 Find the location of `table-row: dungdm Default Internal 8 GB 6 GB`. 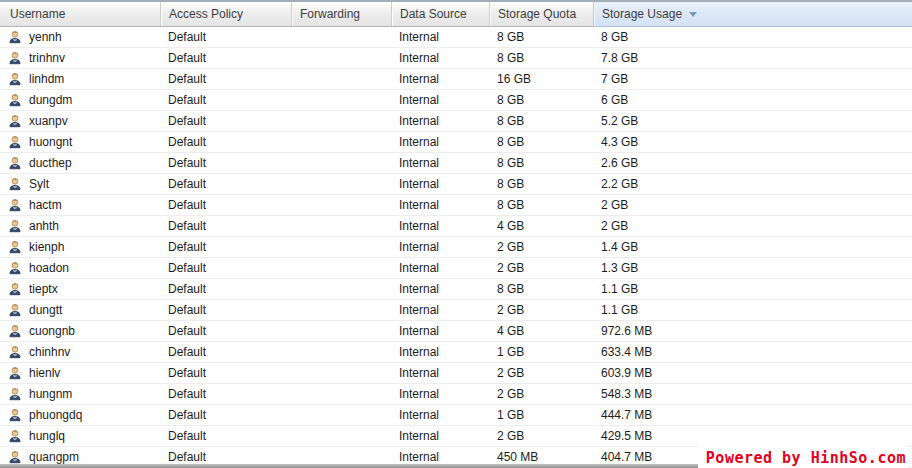

table-row: dungdm Default Internal 8 GB 6 GB is located at coordinates (456, 100).